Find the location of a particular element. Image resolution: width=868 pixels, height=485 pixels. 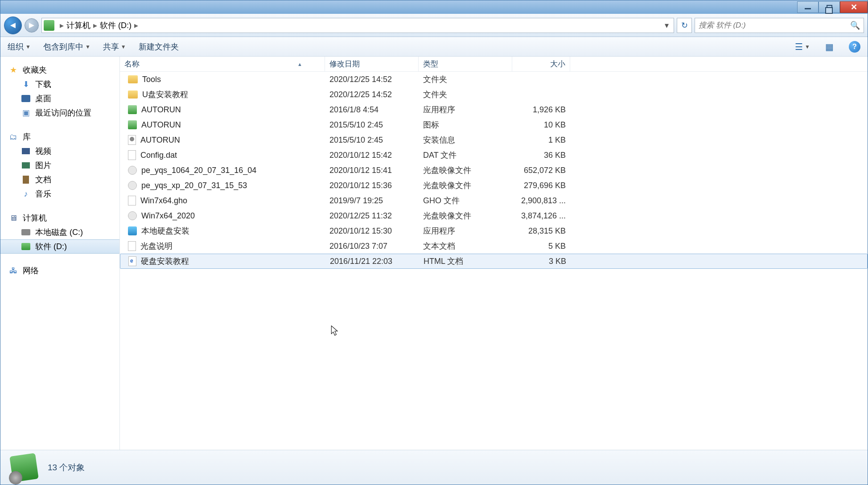

search-icon: 🔍 is located at coordinates (855, 25).